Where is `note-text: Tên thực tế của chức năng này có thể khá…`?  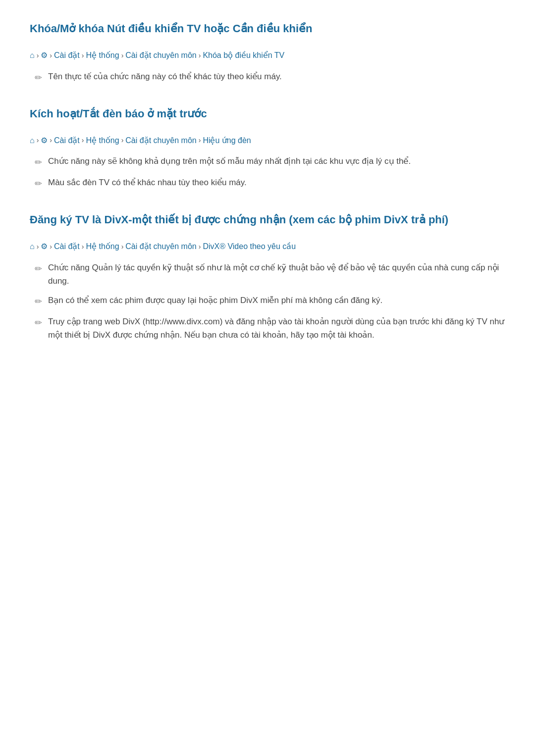
note-text: Tên thực tế của chức năng này có thể khá… is located at coordinates (276, 76).